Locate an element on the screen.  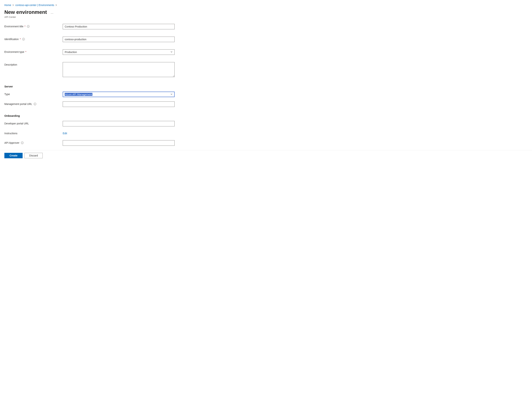
api-approver-label: API Approver i is located at coordinates (33, 142).